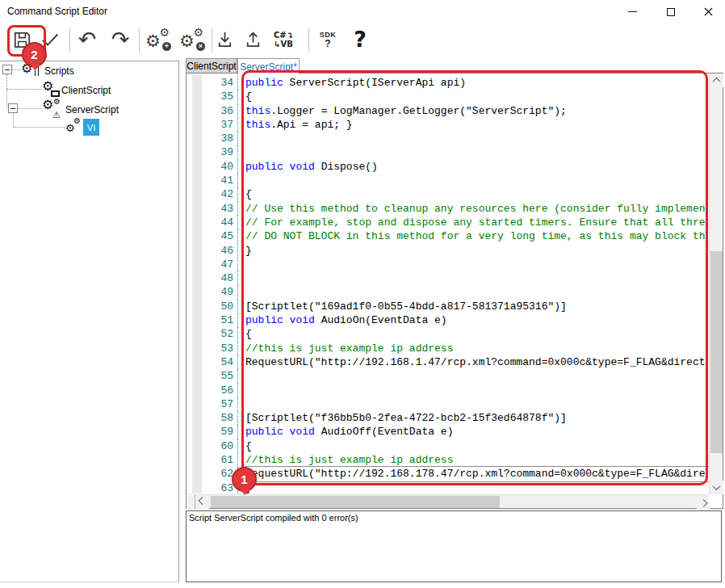  What do you see at coordinates (671, 11) in the screenshot?
I see `maximize-button` at bounding box center [671, 11].